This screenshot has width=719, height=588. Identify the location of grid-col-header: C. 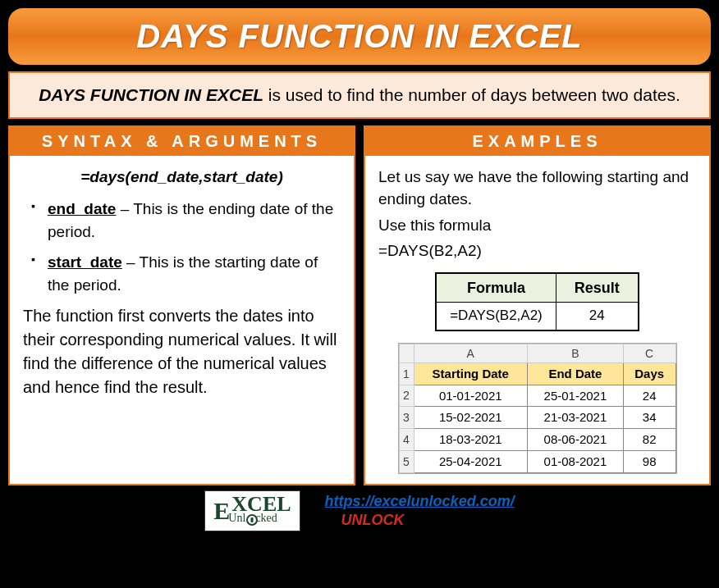
(649, 353).